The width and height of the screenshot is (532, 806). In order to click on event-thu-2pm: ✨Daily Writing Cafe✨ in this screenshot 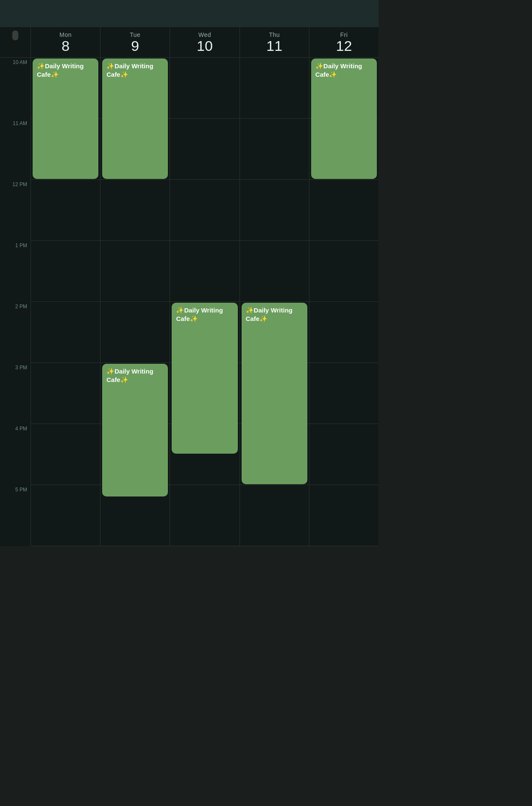, I will do `click(275, 393)`.